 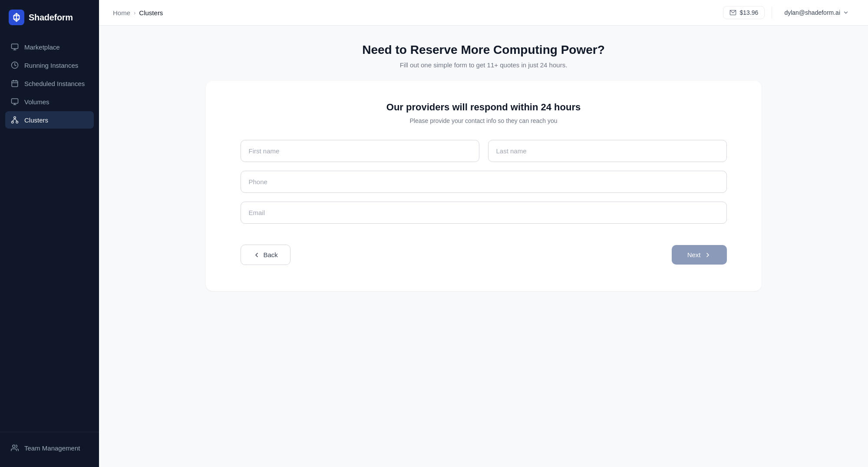 I want to click on form-actions: Back Next, so click(x=484, y=255).